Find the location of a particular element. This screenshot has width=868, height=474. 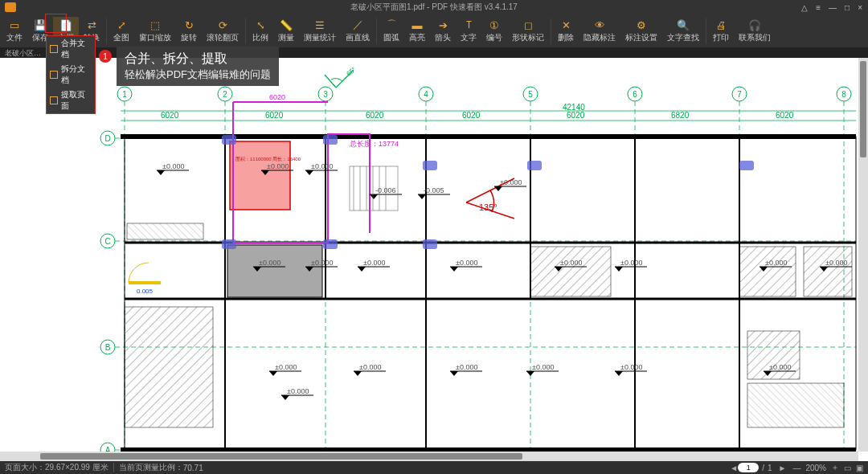

vertical-scrollbar is located at coordinates (863, 255).